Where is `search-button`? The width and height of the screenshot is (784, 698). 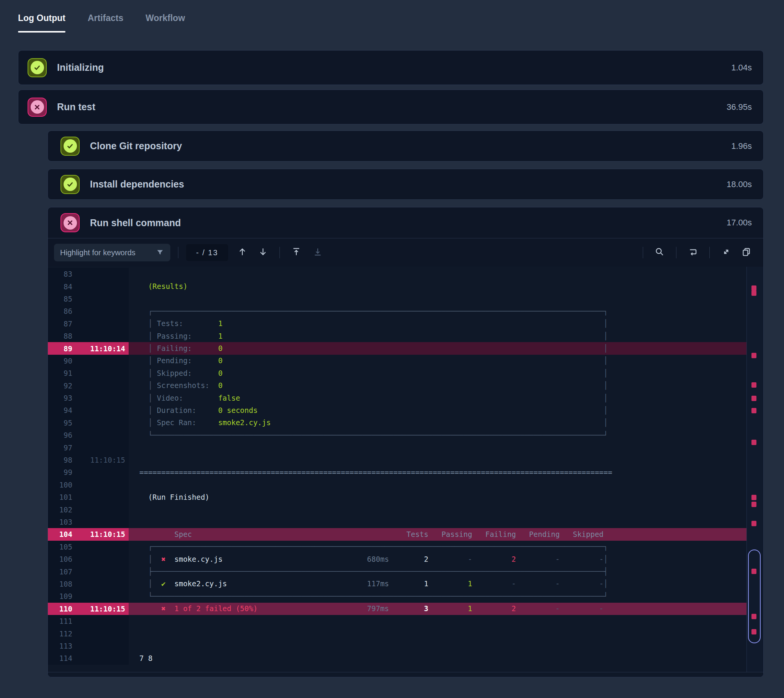 search-button is located at coordinates (660, 253).